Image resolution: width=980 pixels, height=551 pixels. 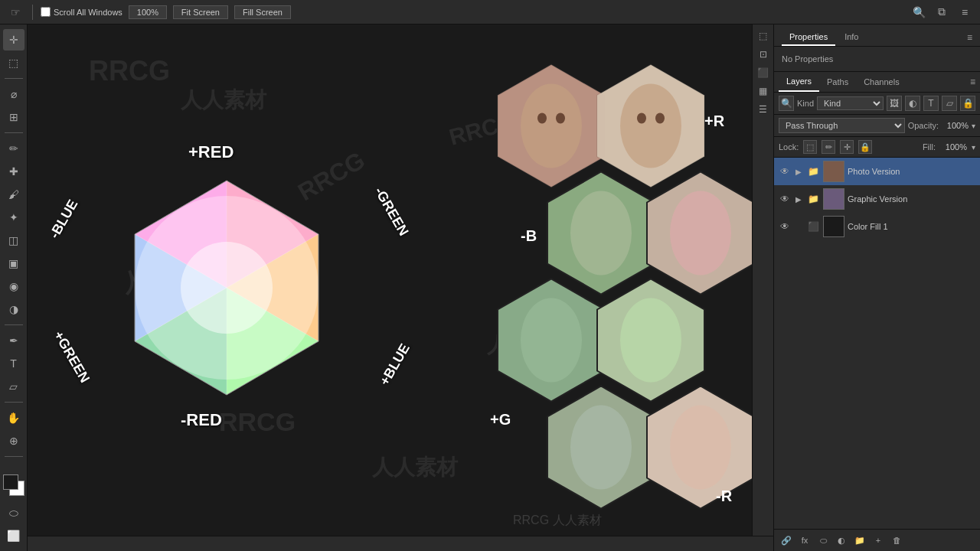 What do you see at coordinates (878, 540) in the screenshot?
I see `new-layer-icon: +` at bounding box center [878, 540].